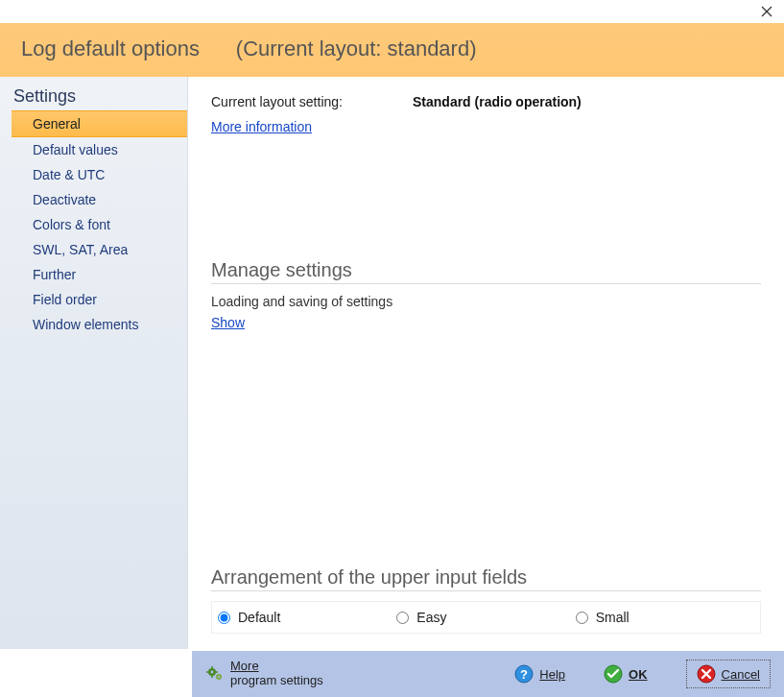 The image size is (784, 697). Describe the element at coordinates (261, 127) in the screenshot. I see `more-information-link: More information` at that location.